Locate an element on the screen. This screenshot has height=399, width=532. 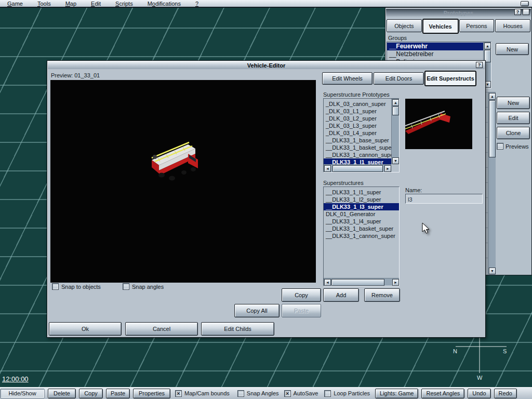
prototype-new-button: New is located at coordinates (513, 103).